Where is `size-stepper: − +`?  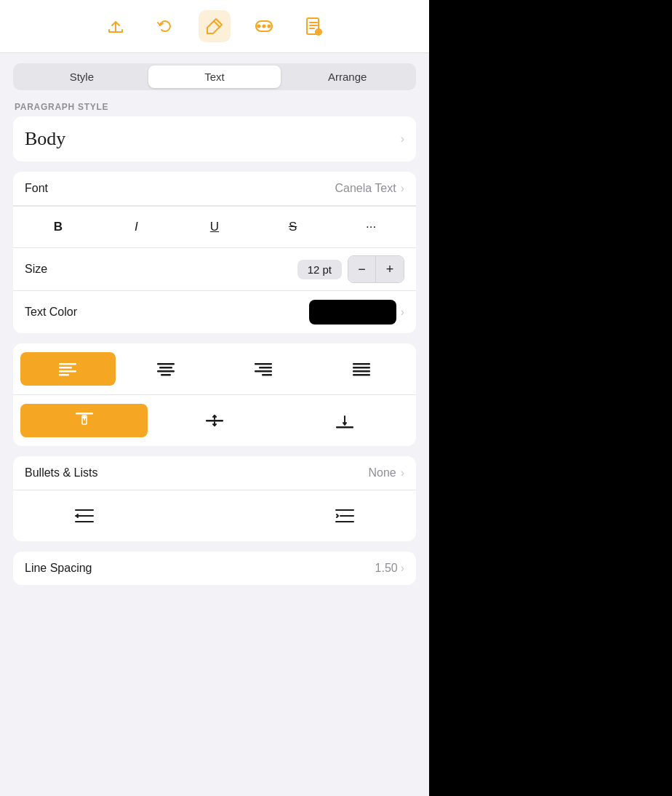 size-stepper: − + is located at coordinates (376, 269).